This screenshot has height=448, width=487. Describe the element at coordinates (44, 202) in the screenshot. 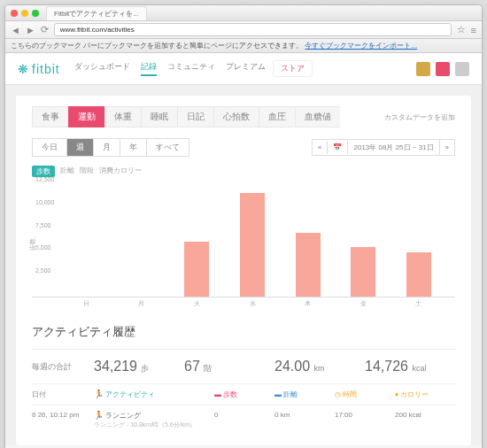

I see `ytick: 10,000` at that location.